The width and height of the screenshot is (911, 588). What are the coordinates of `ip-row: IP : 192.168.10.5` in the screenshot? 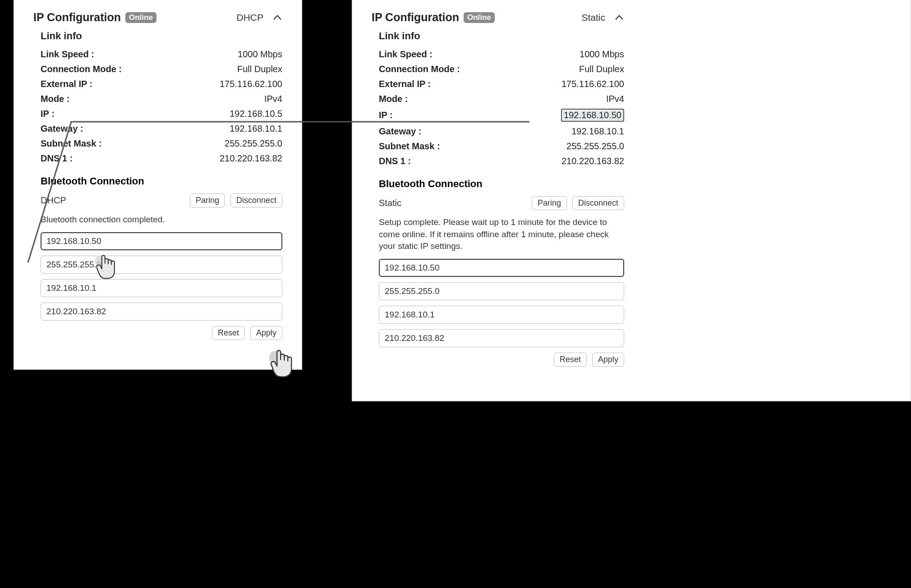 It's located at (161, 114).